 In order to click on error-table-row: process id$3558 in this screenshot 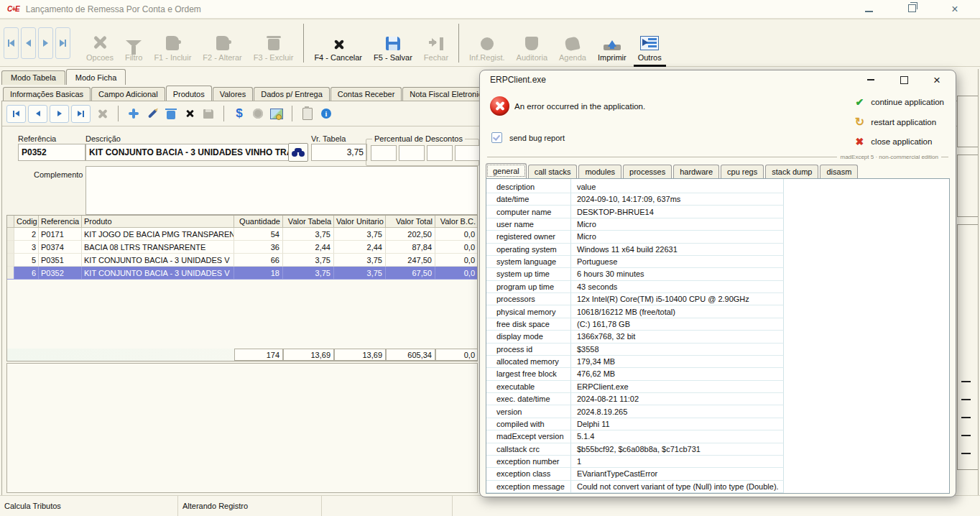, I will do `click(718, 349)`.